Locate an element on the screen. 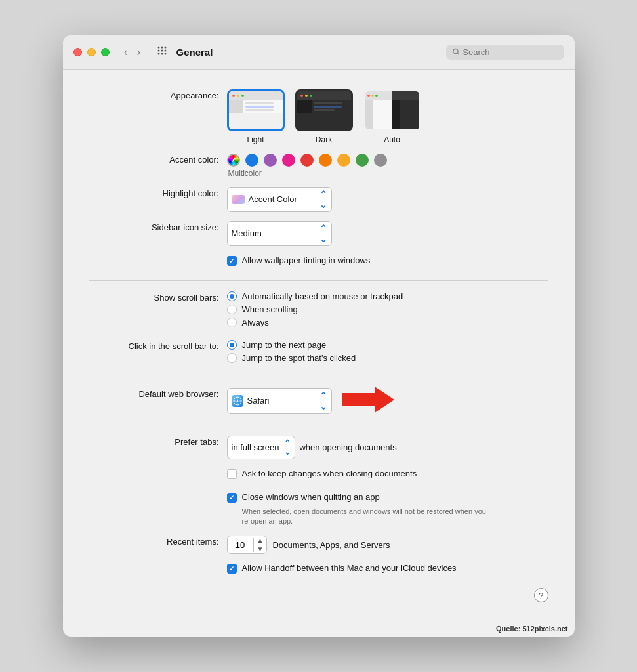 The width and height of the screenshot is (637, 672). stepper-buttons: ▲ ▼ is located at coordinates (260, 545).